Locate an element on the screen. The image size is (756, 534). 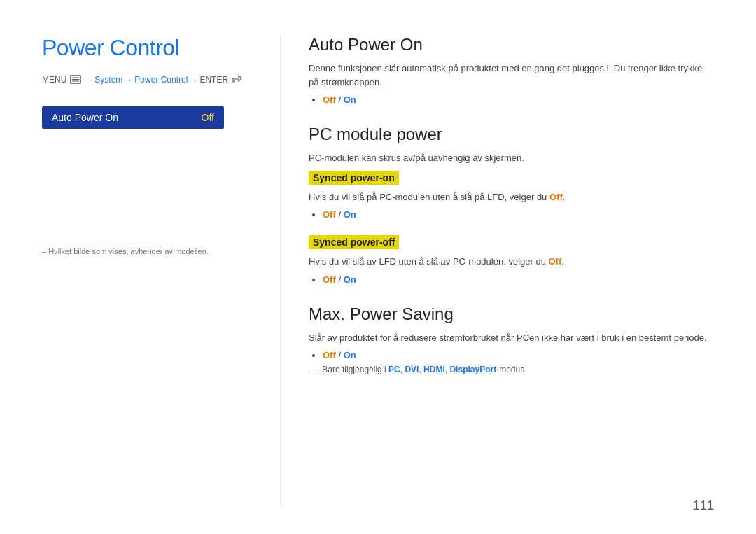
synced-power-on-bullets: Off / On is located at coordinates (518, 214).